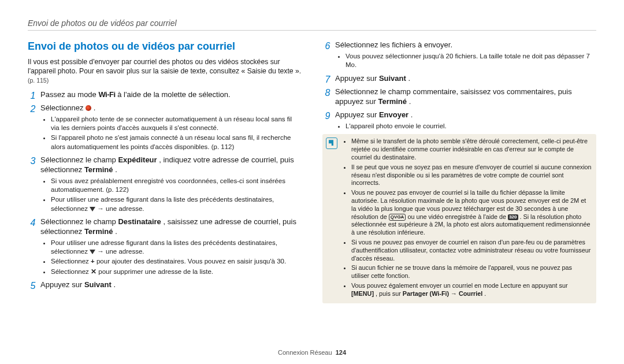  I want to click on close-icon: ✕, so click(94, 272).